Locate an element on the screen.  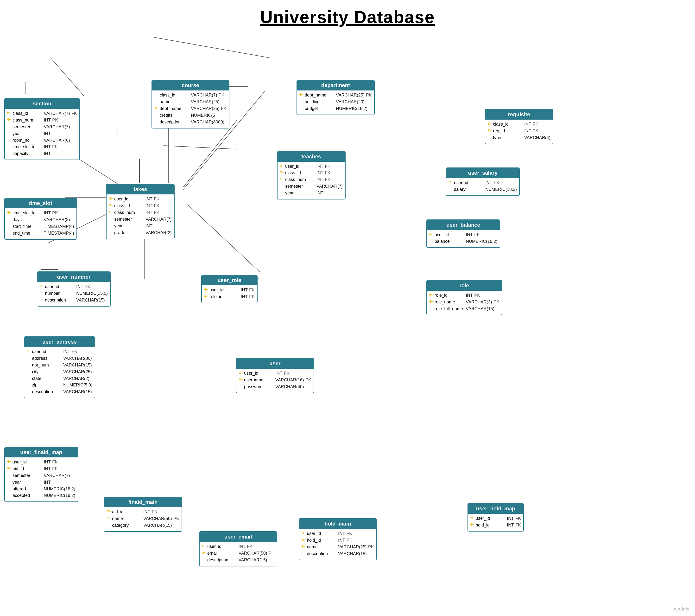
field-type: VARCHAR(25) is located at coordinates (205, 109).